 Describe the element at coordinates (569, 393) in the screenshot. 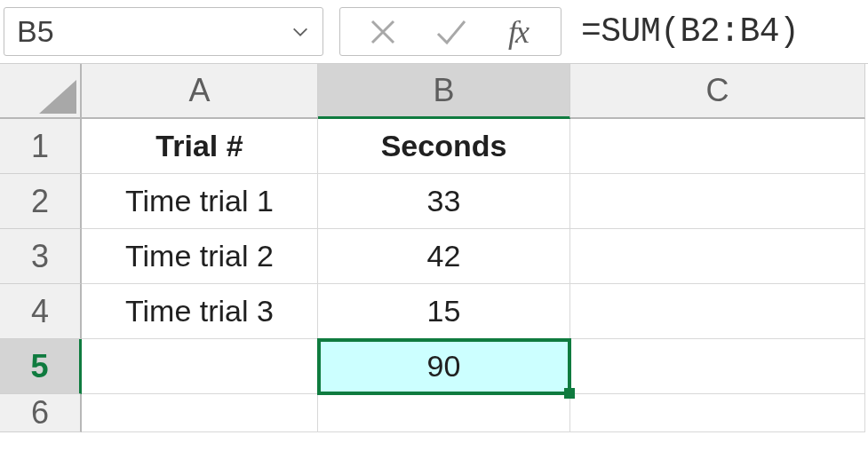

I see `fill-handle` at that location.